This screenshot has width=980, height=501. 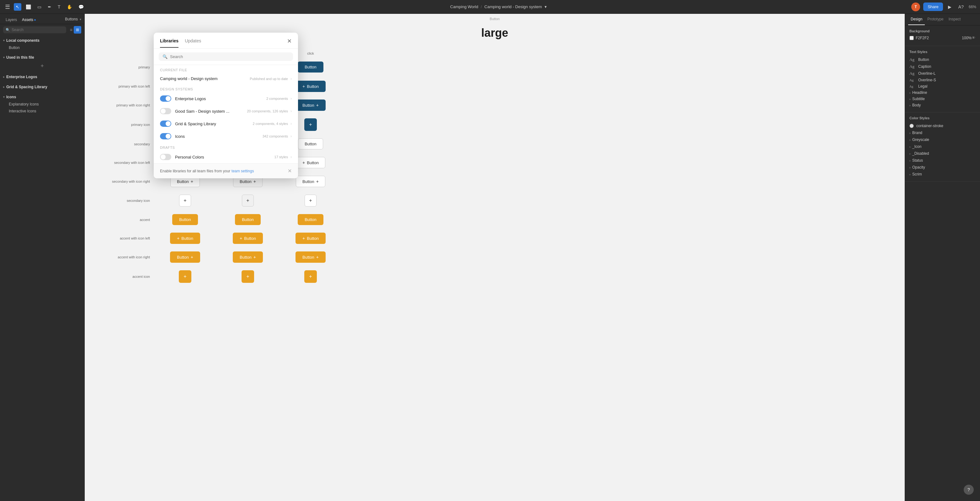 I want to click on add-library-button: +, so click(x=42, y=66).